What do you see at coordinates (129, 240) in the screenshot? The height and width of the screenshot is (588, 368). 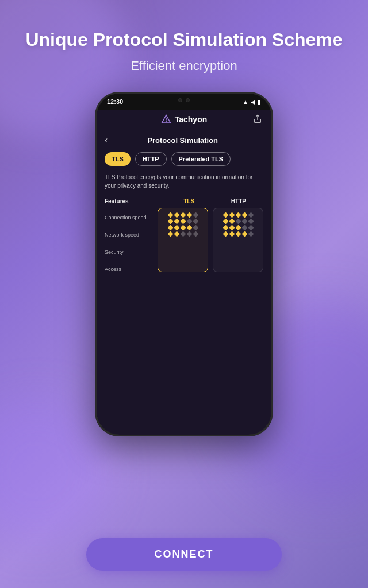 I see `feature-list: Connection speed Network speed Security …` at bounding box center [129, 240].